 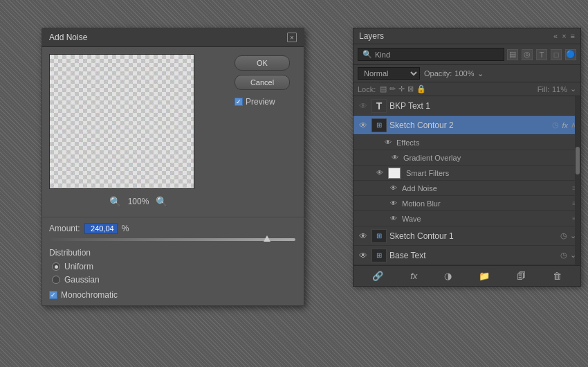 What do you see at coordinates (467, 125) in the screenshot?
I see `layer-item: 👁 ⊞ Sketch Contour 2 ◷ fx ∧` at bounding box center [467, 125].